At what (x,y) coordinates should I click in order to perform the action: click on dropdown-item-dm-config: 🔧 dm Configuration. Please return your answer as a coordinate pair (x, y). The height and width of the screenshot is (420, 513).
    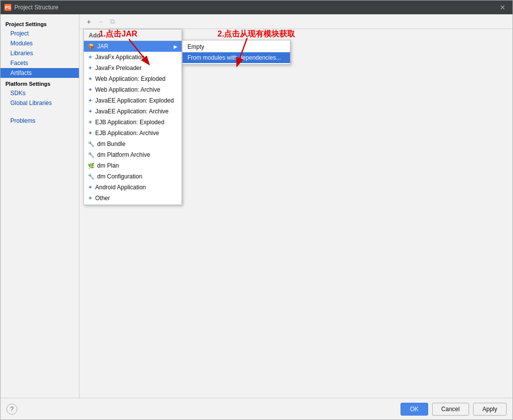
    Looking at the image, I should click on (133, 176).